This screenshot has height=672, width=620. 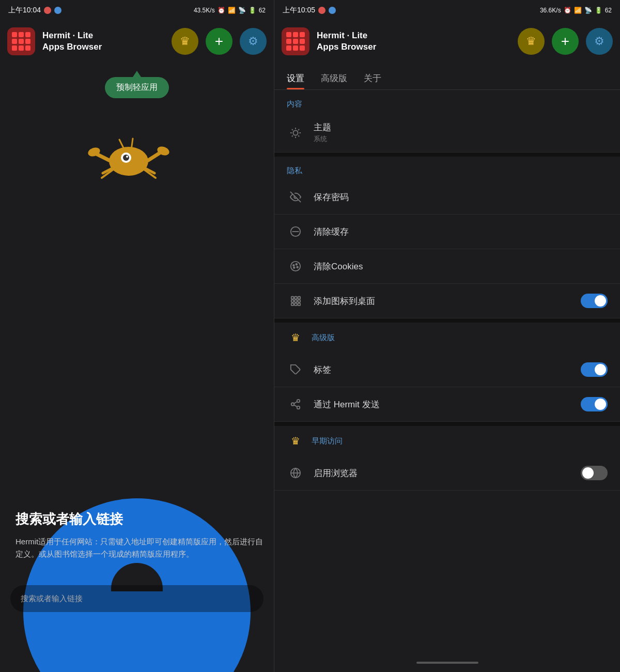 What do you see at coordinates (296, 441) in the screenshot?
I see `early-access-crown-icon: ♛` at bounding box center [296, 441].